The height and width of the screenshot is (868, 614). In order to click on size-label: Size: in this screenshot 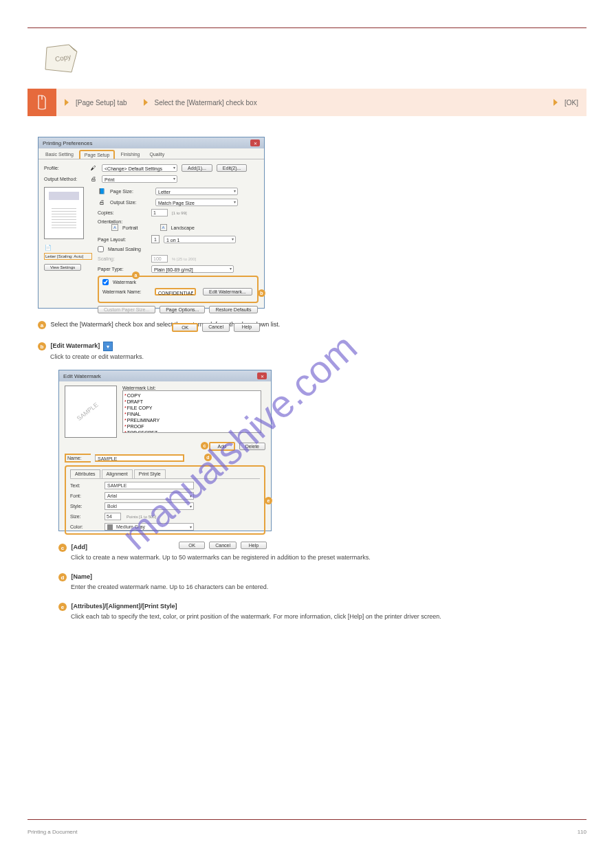, I will do `click(85, 517)`.